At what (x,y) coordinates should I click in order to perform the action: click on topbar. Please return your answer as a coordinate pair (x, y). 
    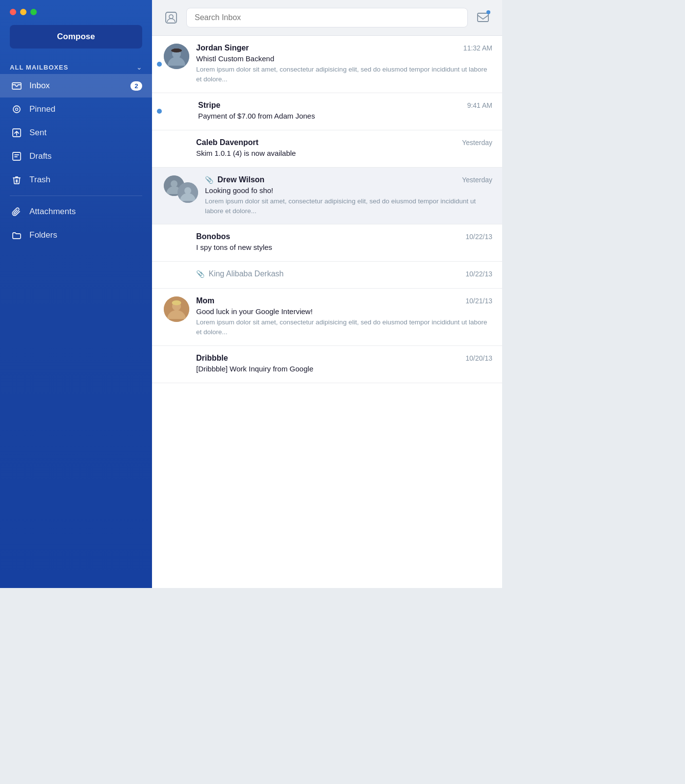
    Looking at the image, I should click on (327, 18).